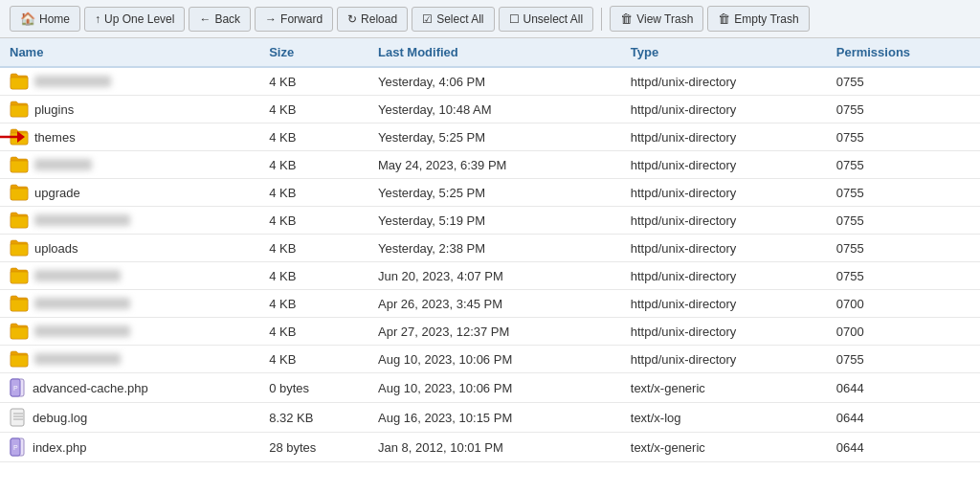 The image size is (980, 493). I want to click on select-all-button: Select All, so click(453, 19).